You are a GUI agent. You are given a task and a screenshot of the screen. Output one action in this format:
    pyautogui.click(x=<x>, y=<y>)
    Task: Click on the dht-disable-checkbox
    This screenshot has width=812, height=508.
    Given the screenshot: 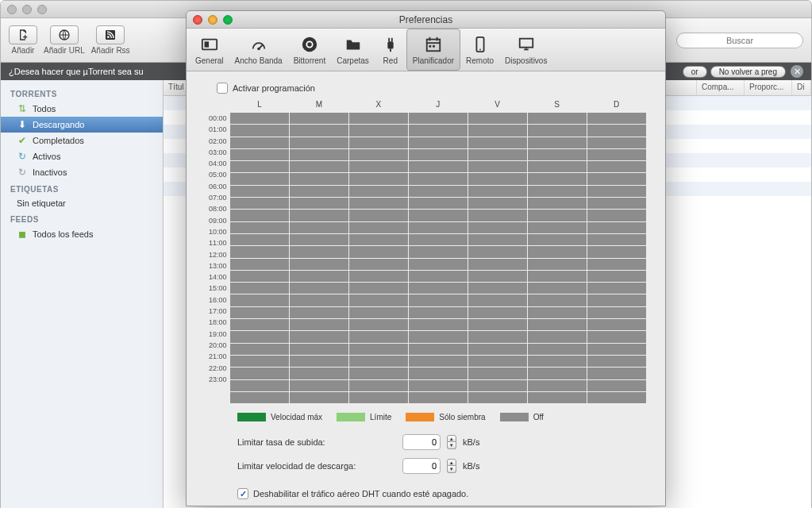 What is the action you would take?
    pyautogui.click(x=243, y=494)
    